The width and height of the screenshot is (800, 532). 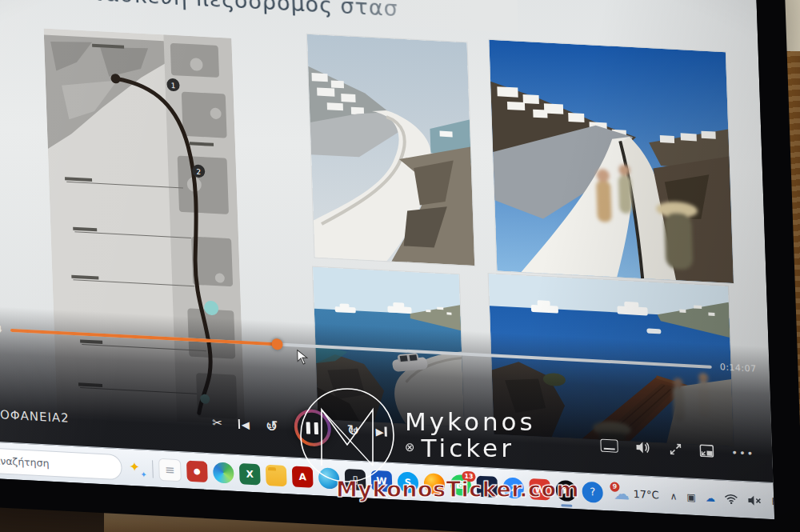 What do you see at coordinates (731, 499) in the screenshot?
I see `wifi-icon` at bounding box center [731, 499].